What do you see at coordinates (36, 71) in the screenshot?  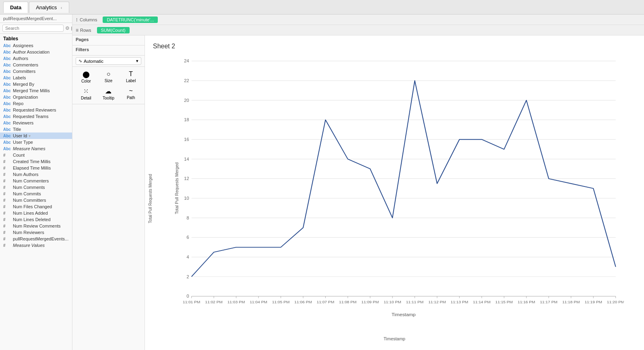 I see `sidebar-item: AbcCommitters` at bounding box center [36, 71].